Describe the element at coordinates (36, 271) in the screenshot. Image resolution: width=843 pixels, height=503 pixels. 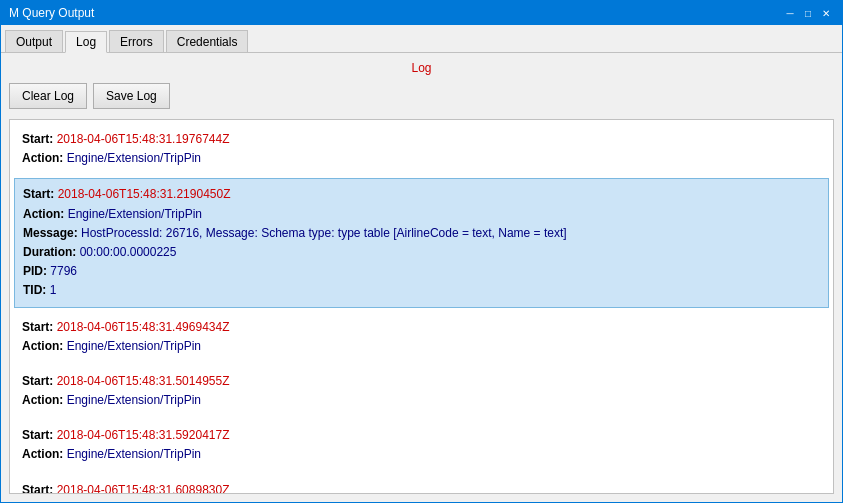
I see `log-field-label: PID:` at that location.